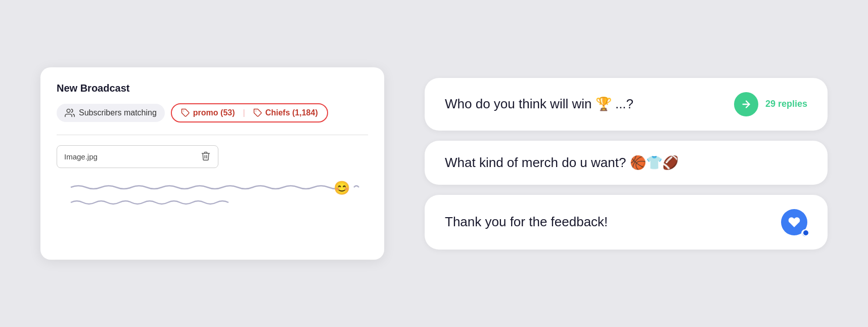  What do you see at coordinates (626, 163) in the screenshot?
I see `message-card-2: What kind of merch do u want? 🏀👕🏈` at bounding box center [626, 163].